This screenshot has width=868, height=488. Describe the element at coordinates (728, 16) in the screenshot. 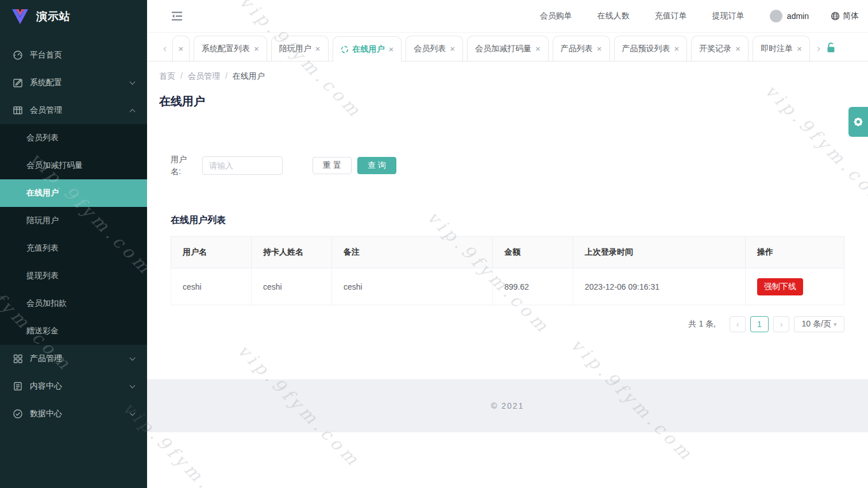

I see `topbar-link-withdraw-orders: 提现订单` at that location.